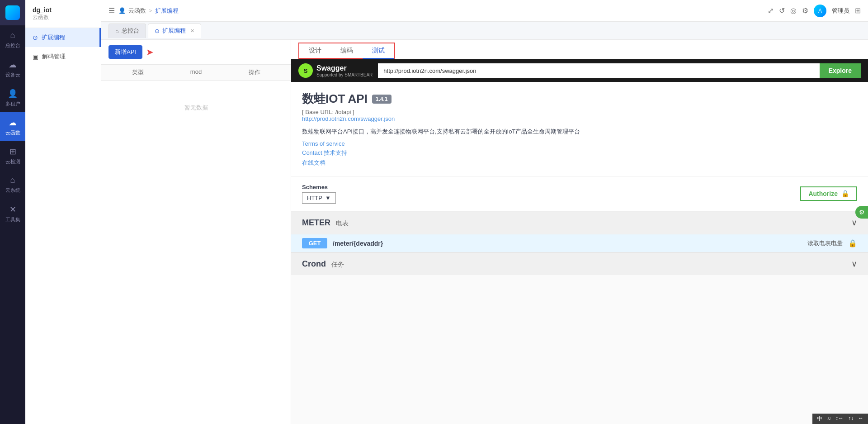 Image resolution: width=868 pixels, height=424 pixels. What do you see at coordinates (13, 156) in the screenshot?
I see `sidebar-item-cloud-detect: ⊞ 云检测` at bounding box center [13, 156].